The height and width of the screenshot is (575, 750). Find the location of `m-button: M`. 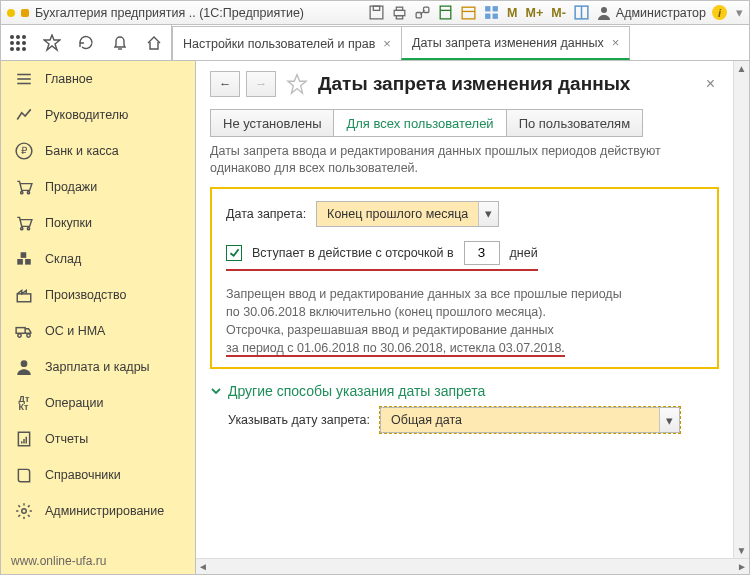

m-button: M is located at coordinates (512, 13).